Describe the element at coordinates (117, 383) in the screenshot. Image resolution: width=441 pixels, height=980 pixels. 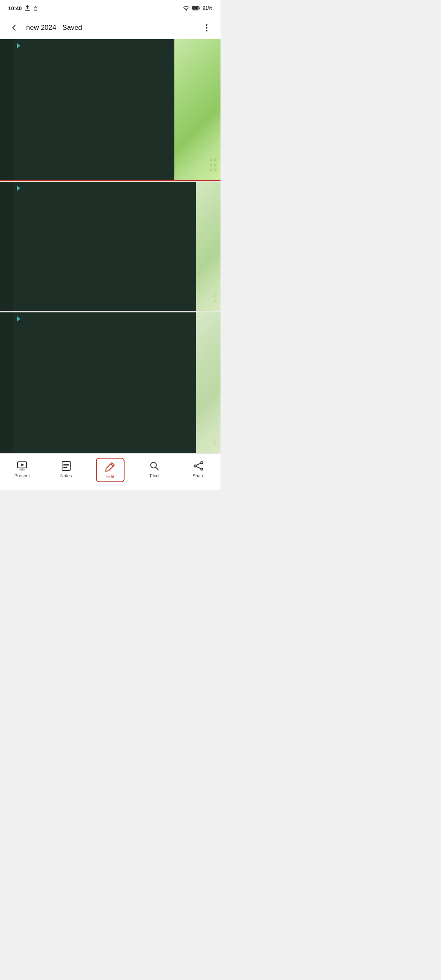
I see `slide-3-content` at that location.